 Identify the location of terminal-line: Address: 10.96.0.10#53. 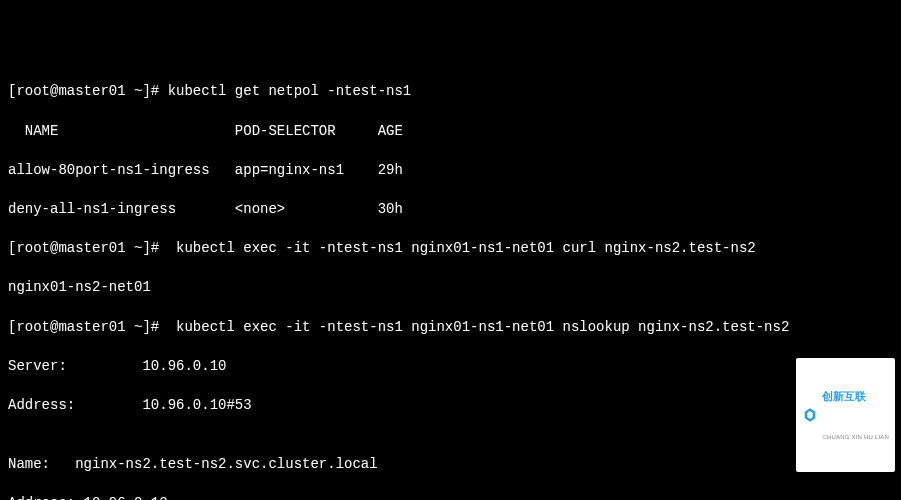
(450, 406).